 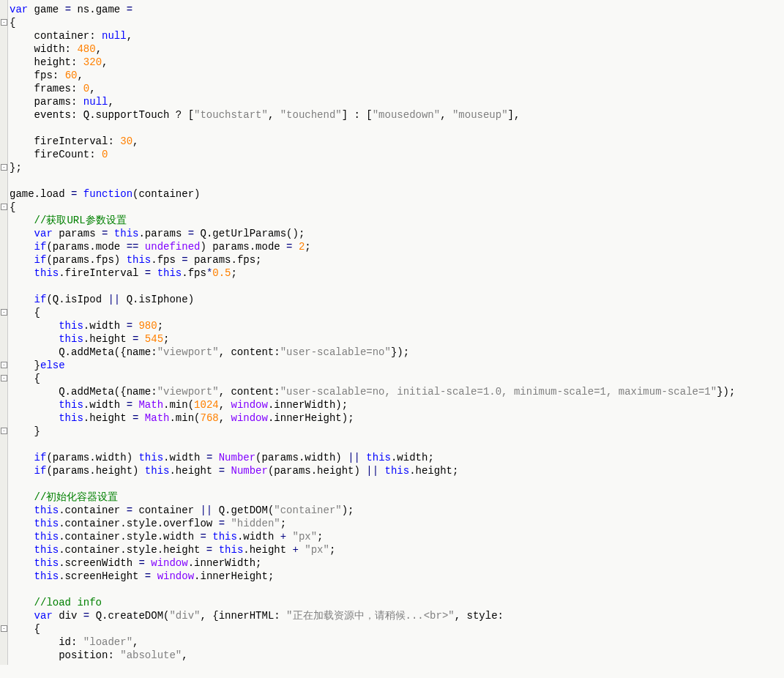 I want to click on code-line: this.screenWidth = window.innerWidth;, so click(x=397, y=563).